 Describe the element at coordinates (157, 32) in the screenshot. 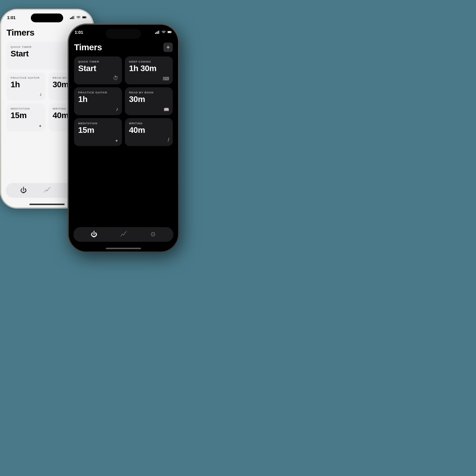

I see `signal-icon-dark` at that location.